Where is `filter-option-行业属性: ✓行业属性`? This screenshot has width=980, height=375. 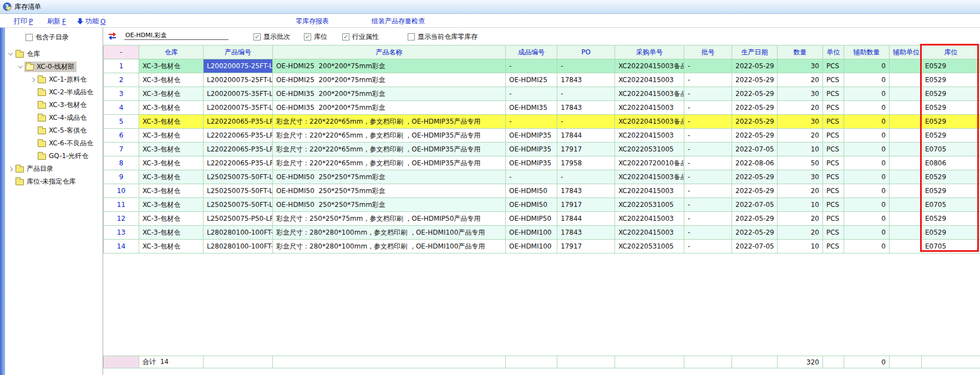 filter-option-行业属性: ✓行业属性 is located at coordinates (360, 37).